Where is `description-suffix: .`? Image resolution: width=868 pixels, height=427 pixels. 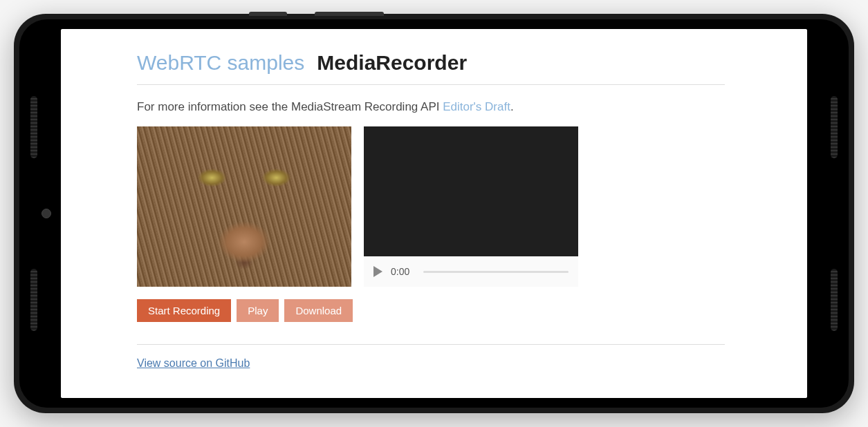 description-suffix: . is located at coordinates (512, 106).